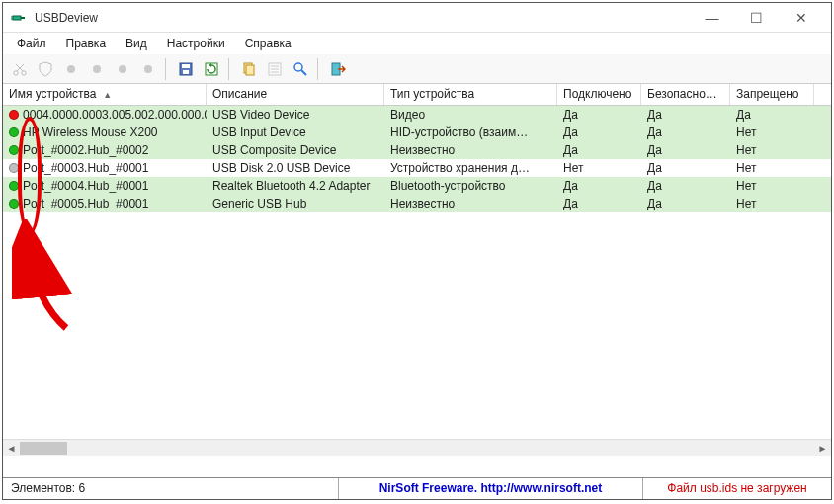 This screenshot has width=834, height=504. What do you see at coordinates (295, 115) in the screenshot?
I see `cell-desc: USB Video Device` at bounding box center [295, 115].